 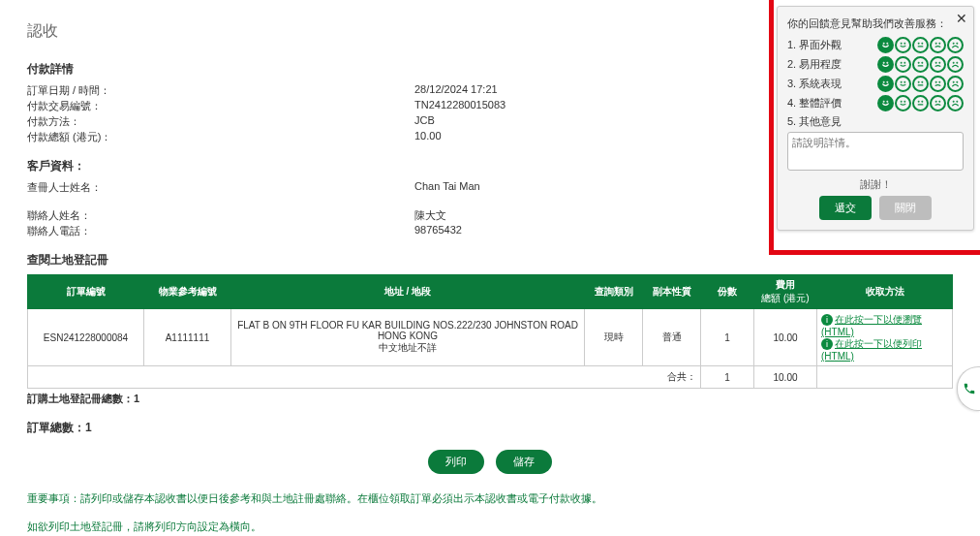 I want to click on order-section-heading: 查閱土地登記冊, so click(x=490, y=260).